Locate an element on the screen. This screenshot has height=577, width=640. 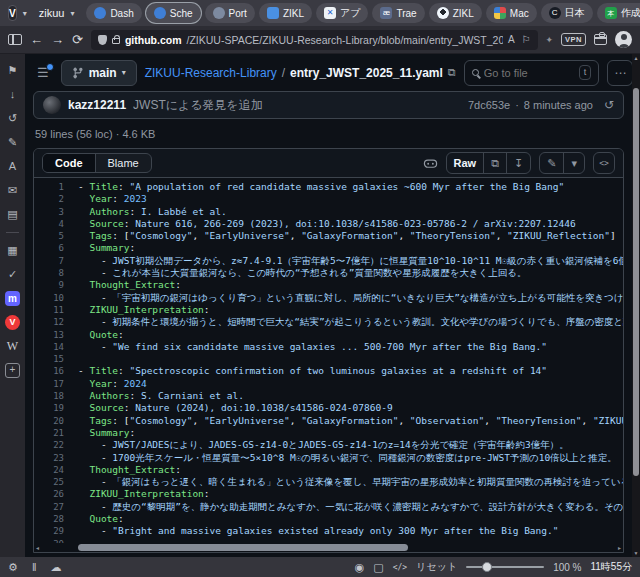
line-number: 6 is located at coordinates (56, 248).